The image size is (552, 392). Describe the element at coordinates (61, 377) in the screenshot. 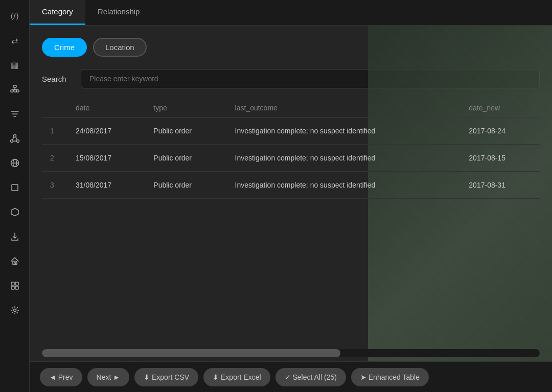

I see `prev-button: ◄ Prev` at that location.